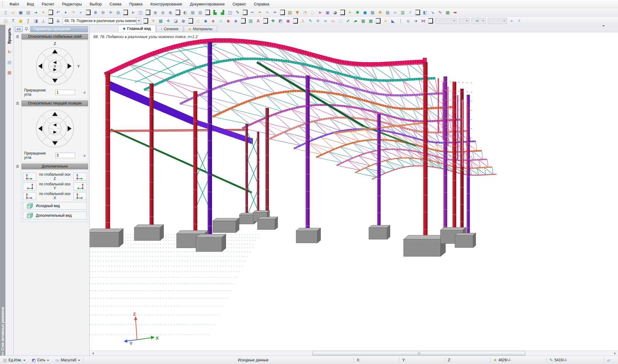  What do you see at coordinates (55, 216) in the screenshot?
I see `additional-view-button: Дополнительный вид` at bounding box center [55, 216].